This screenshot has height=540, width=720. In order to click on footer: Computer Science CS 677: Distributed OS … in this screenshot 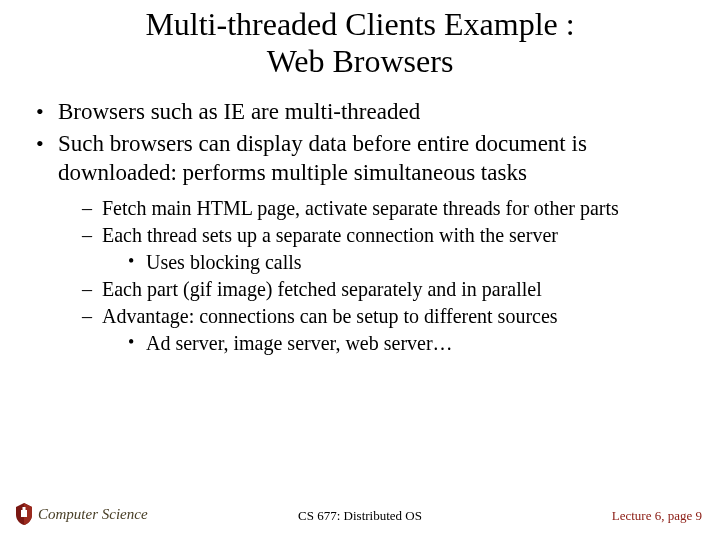, I will do `click(360, 513)`.